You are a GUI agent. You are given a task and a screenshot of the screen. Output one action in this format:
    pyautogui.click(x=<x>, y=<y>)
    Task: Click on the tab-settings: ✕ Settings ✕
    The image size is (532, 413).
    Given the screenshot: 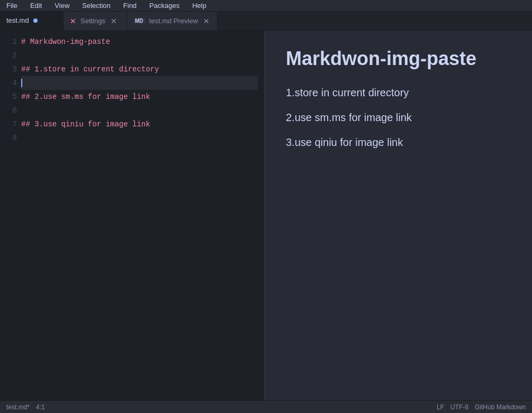 What is the action you would take?
    pyautogui.click(x=95, y=21)
    